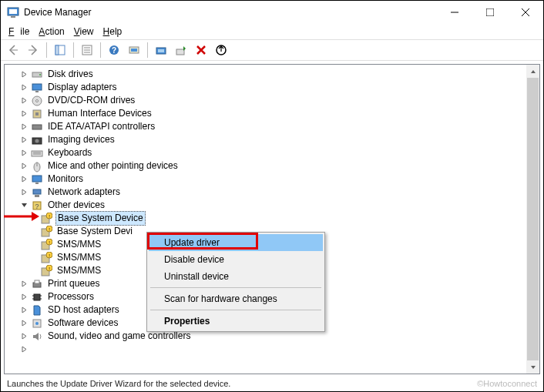 The image size is (544, 392). What do you see at coordinates (33, 50) in the screenshot?
I see `forward-button` at bounding box center [33, 50].